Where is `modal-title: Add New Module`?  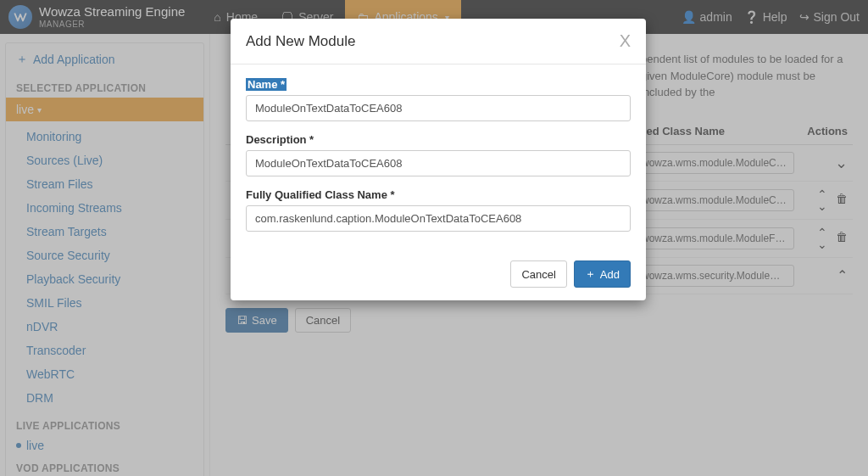
modal-title: Add New Module is located at coordinates (300, 42).